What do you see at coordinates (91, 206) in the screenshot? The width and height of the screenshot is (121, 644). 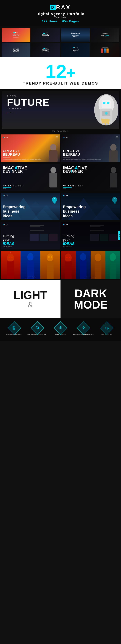 I see `emp-overlay-dark: DRAX Empoweringbusinessideas` at bounding box center [91, 206].